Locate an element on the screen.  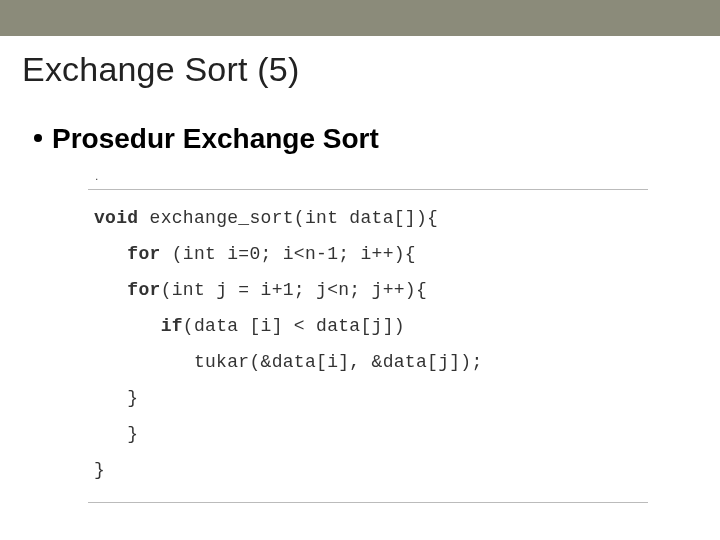
l2-rest: (int i=0; i<n-1; i++){ is located at coordinates (288, 254).